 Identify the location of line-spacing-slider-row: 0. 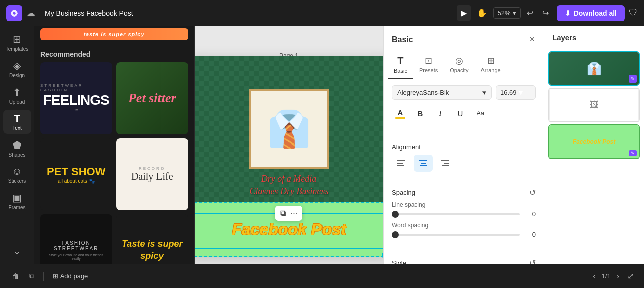
(463, 214).